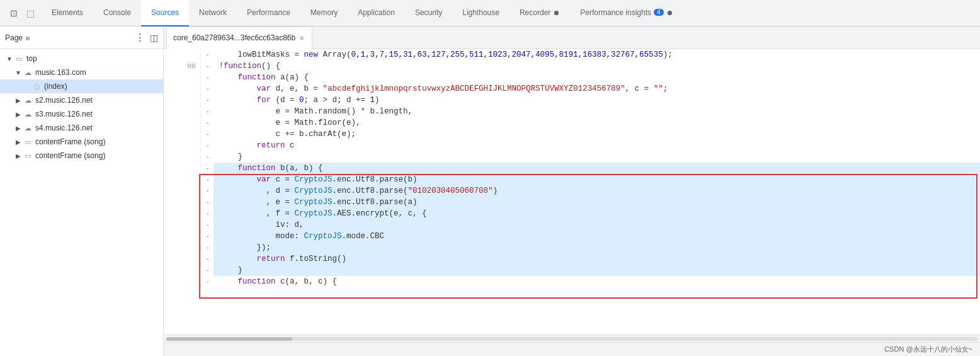 The image size is (980, 356). What do you see at coordinates (597, 248) in the screenshot?
I see `line-content-18: });` at bounding box center [597, 248].